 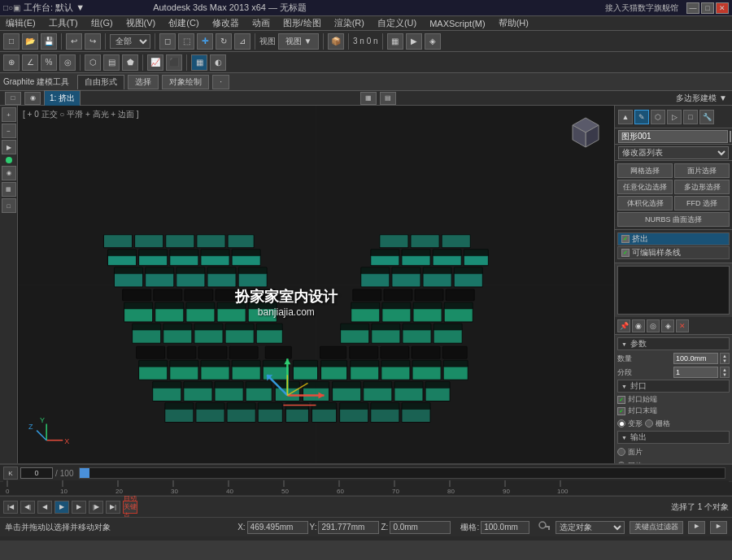 What do you see at coordinates (673, 219) in the screenshot?
I see `nurbs-select-btn: NURBS 曲面选择` at bounding box center [673, 219].